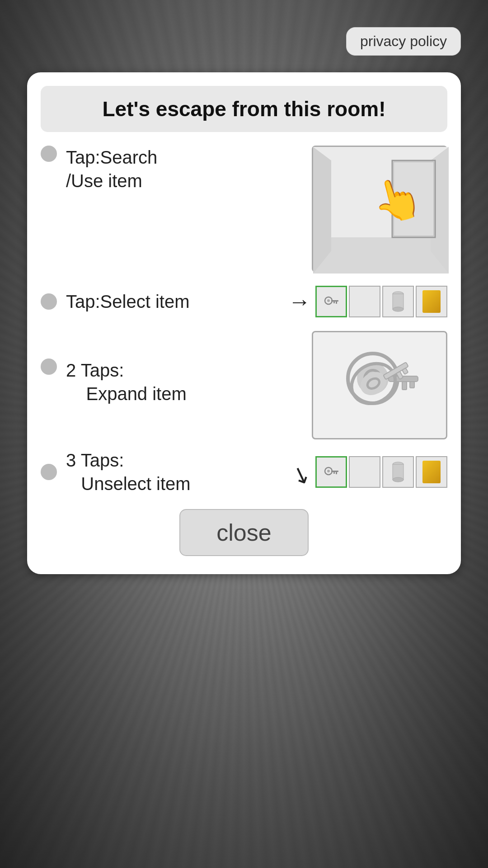 This screenshot has height=868, width=488. What do you see at coordinates (331, 302) in the screenshot?
I see `key-icon-slot1` at bounding box center [331, 302].